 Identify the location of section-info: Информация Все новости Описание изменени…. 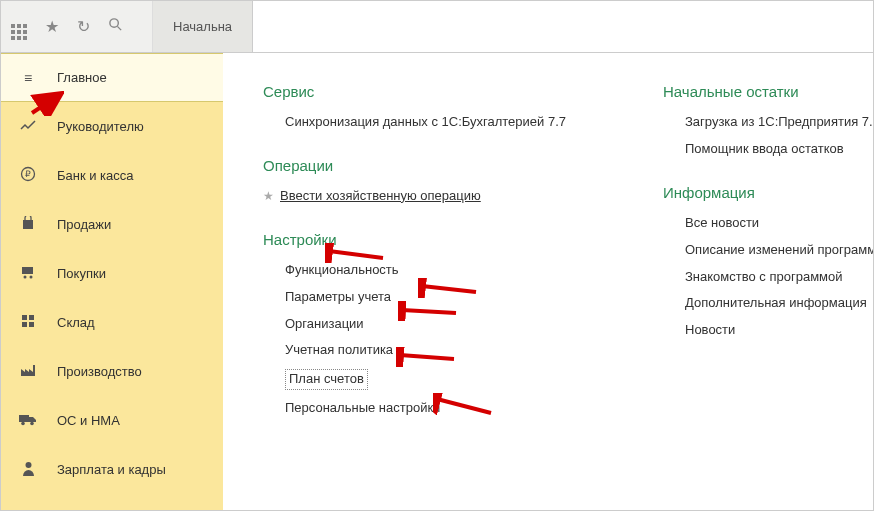
(768, 262).